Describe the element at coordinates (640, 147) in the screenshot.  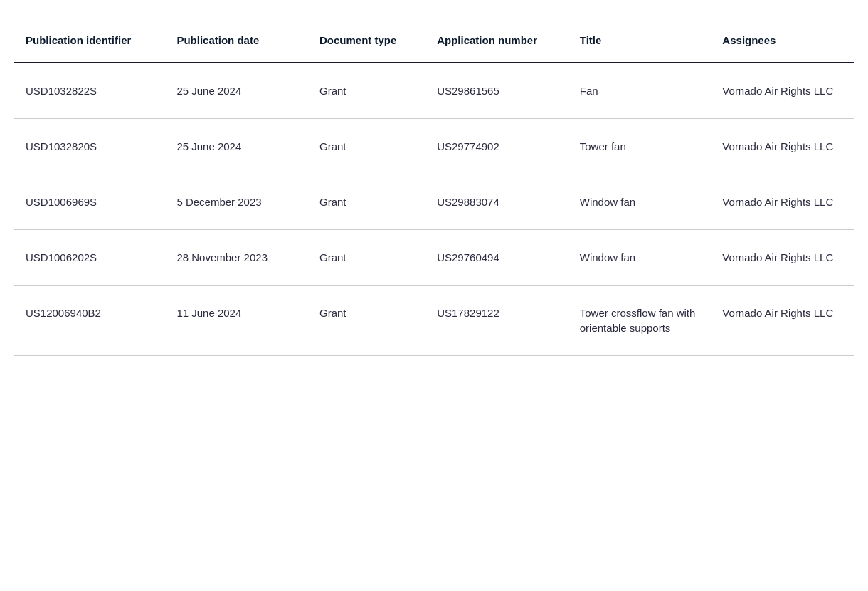
I see `cell-title-1: Tower fan` at that location.